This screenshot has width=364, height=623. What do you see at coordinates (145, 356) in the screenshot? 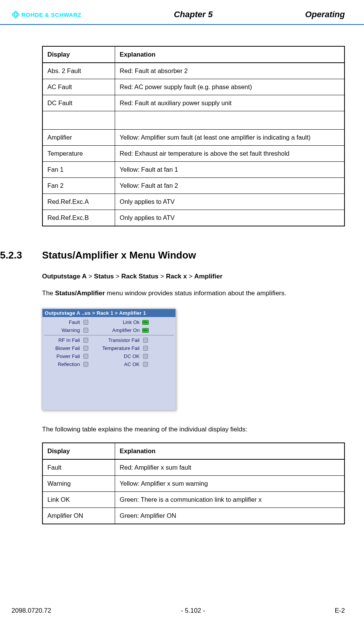
I see `indicator-dc-ok` at bounding box center [145, 356].